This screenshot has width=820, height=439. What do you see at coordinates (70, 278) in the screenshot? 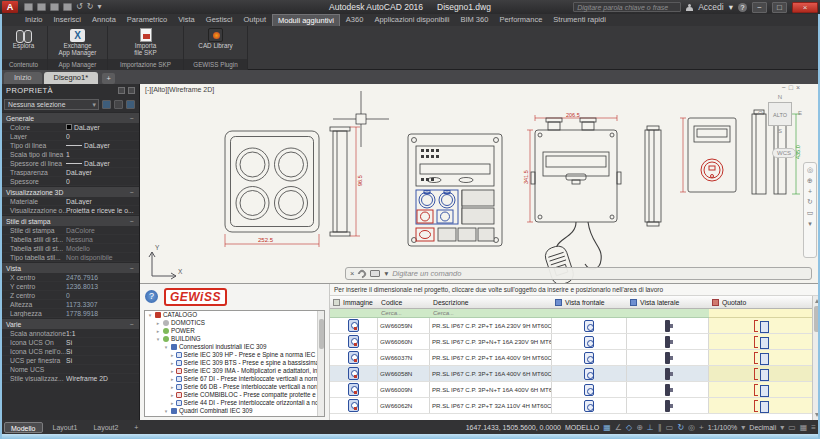
I see `prop-row: X centro2476.7916` at bounding box center [70, 278].